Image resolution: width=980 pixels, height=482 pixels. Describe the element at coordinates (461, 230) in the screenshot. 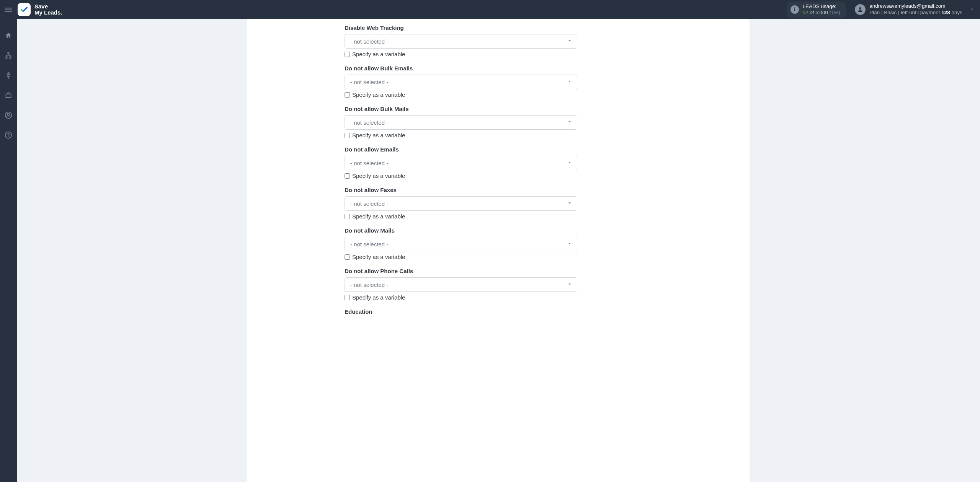

I see `field-label: Do not allow Mails` at that location.